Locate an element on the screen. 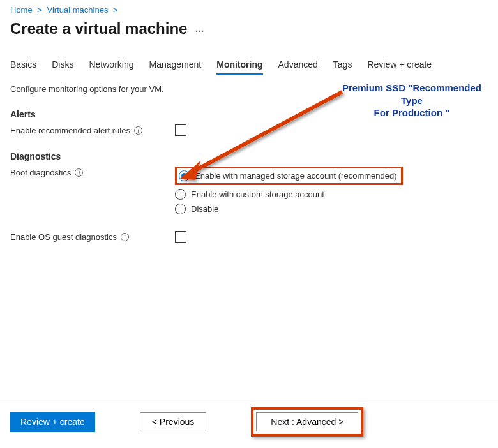 Image resolution: width=498 pixels, height=448 pixels. highlight-box: Enable with managed storage account (rec… is located at coordinates (289, 176).